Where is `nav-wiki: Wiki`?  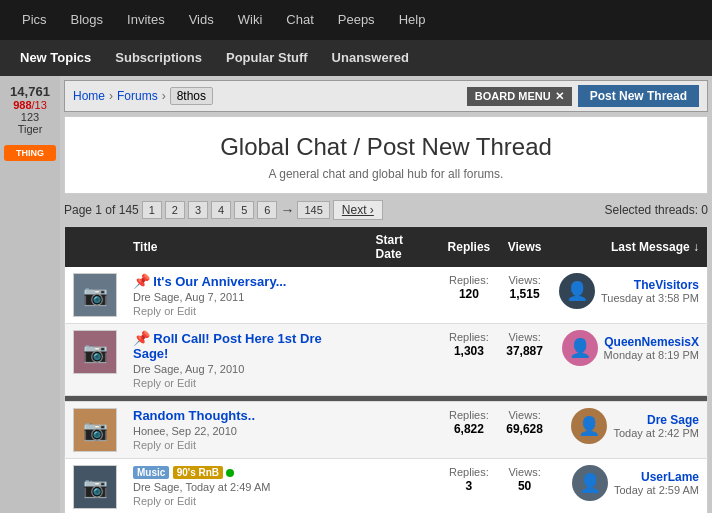 nav-wiki: Wiki is located at coordinates (250, 20).